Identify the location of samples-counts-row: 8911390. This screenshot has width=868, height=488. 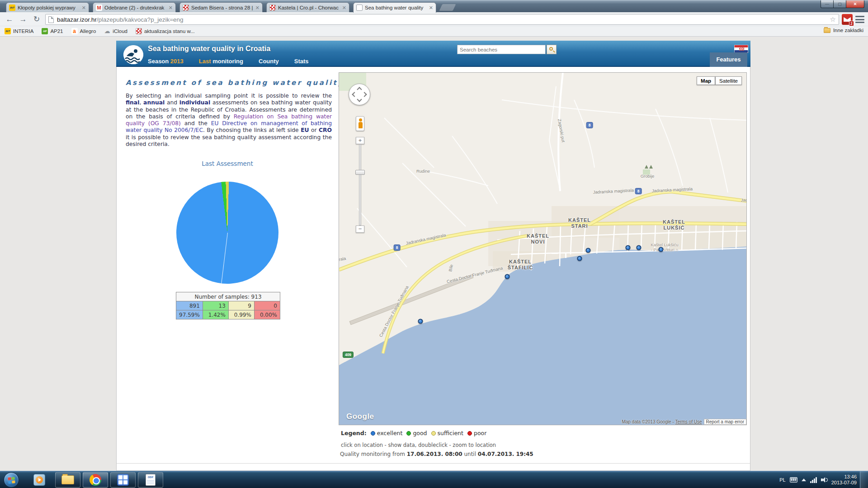
(228, 306).